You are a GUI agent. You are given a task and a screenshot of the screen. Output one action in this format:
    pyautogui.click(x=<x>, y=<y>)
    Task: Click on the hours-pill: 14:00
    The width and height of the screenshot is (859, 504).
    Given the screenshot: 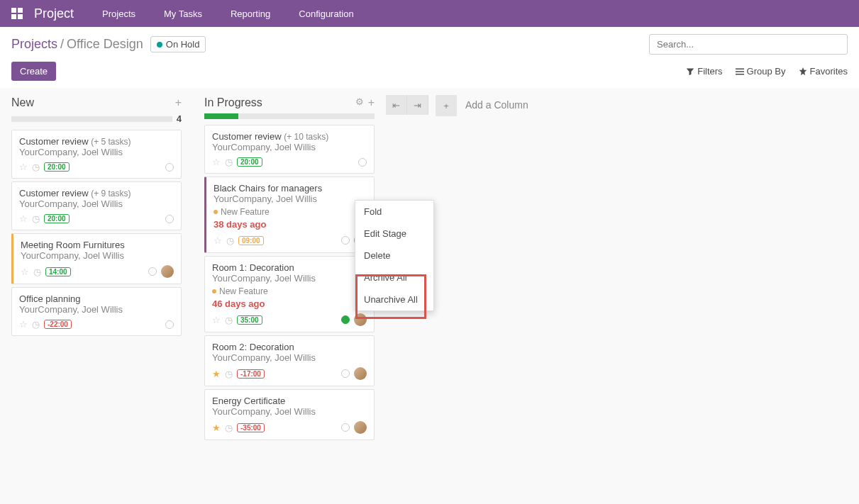 What is the action you would take?
    pyautogui.click(x=58, y=272)
    